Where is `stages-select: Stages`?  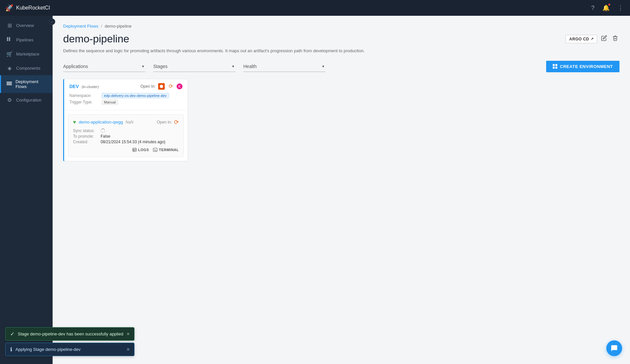
stages-select: Stages is located at coordinates (194, 66).